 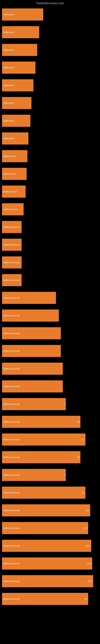 What do you see at coordinates (45, 599) in the screenshot?
I see `bar-fill: 52.Bottleneck result` at bounding box center [45, 599].